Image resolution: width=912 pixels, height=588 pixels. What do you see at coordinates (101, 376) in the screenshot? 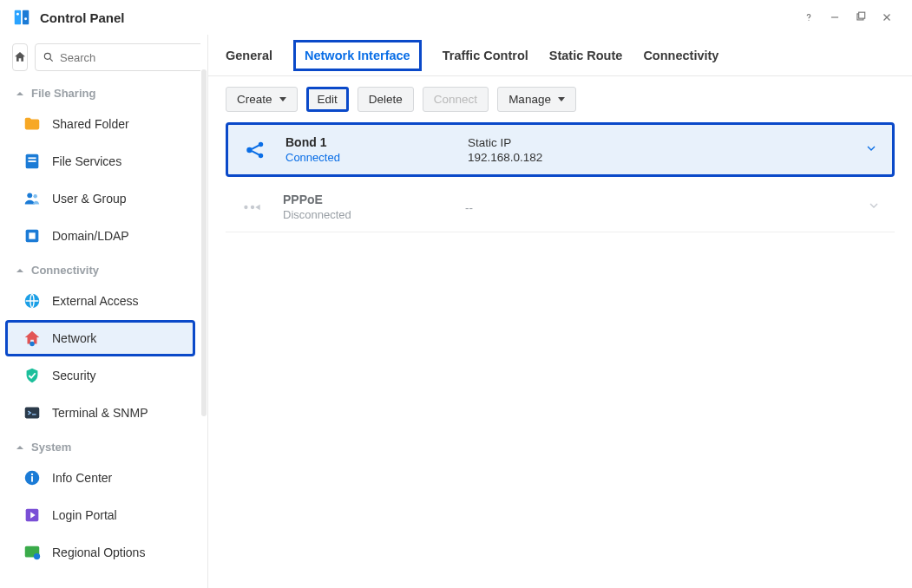
I see `sidebar-item-security: Security` at bounding box center [101, 376].